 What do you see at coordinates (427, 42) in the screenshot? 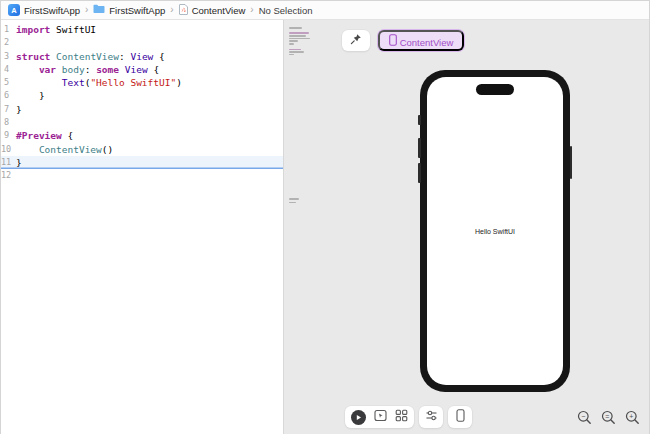
I see `preview-tab-label: ContentView` at bounding box center [427, 42].